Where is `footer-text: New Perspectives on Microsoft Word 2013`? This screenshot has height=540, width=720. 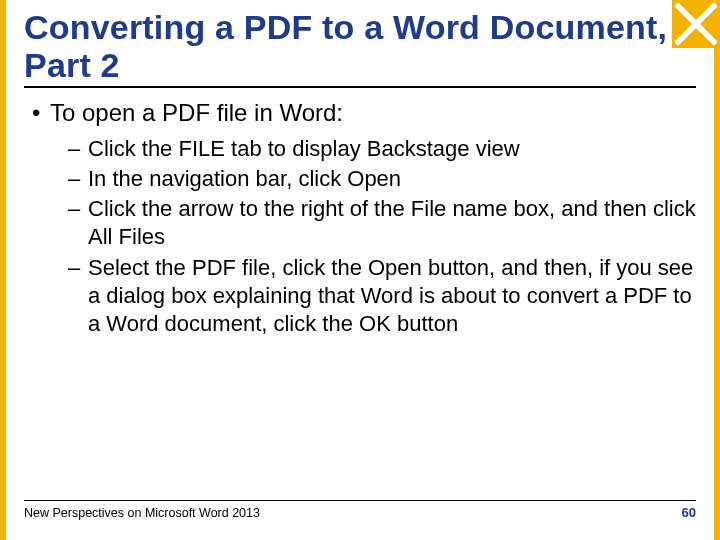 footer-text: New Perspectives on Microsoft Word 2013 is located at coordinates (142, 513).